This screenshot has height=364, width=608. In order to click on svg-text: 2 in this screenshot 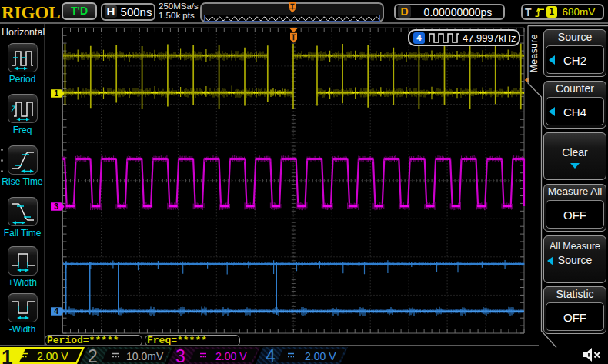, I will do `click(92, 356)`.